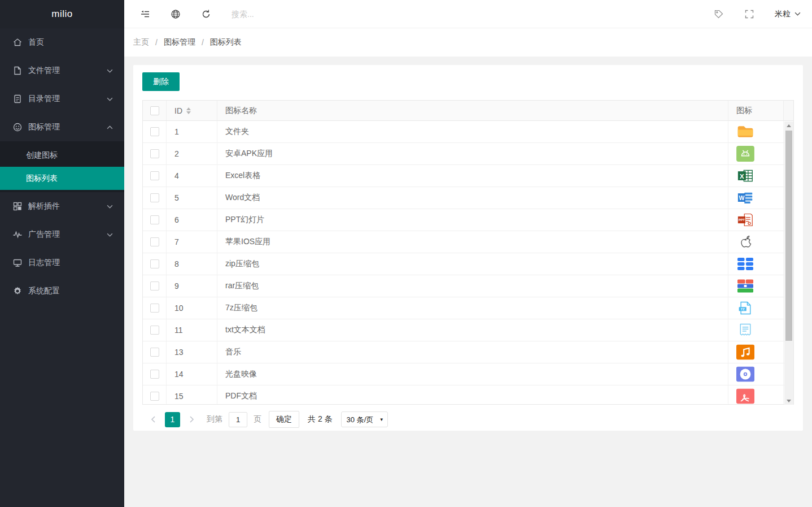 The height and width of the screenshot is (507, 812). What do you see at coordinates (719, 14) in the screenshot?
I see `tag-icon` at bounding box center [719, 14].